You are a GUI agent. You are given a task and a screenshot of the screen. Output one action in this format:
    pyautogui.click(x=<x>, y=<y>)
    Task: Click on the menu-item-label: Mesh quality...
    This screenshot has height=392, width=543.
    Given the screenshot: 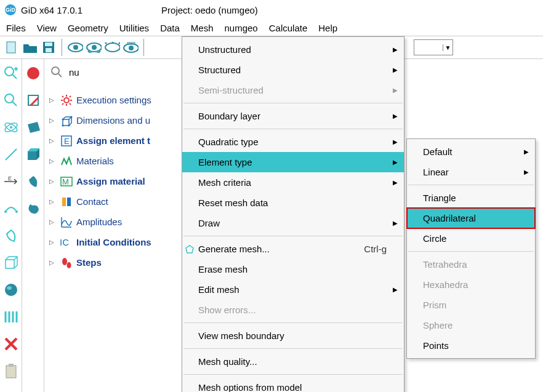 What is the action you would take?
    pyautogui.click(x=228, y=362)
    